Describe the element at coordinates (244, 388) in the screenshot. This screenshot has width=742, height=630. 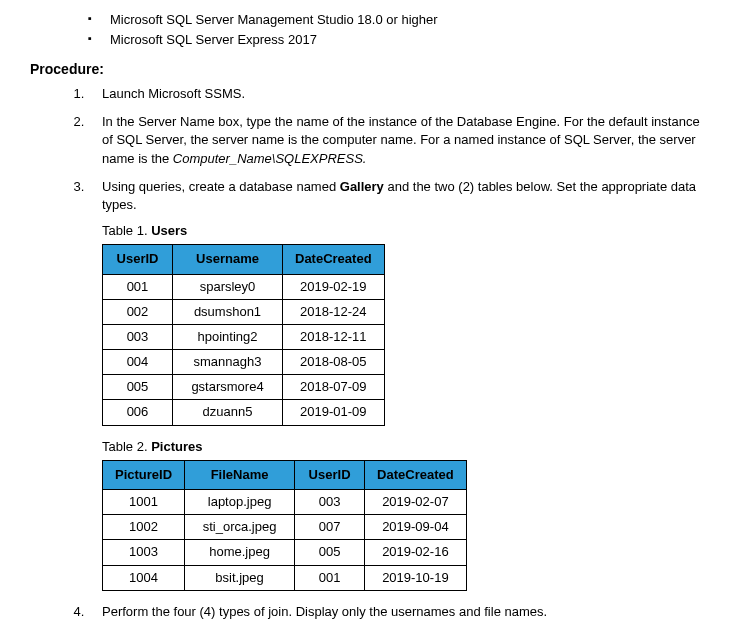
I see `table-row: 005 gstarsmore4 2018-07-09` at that location.